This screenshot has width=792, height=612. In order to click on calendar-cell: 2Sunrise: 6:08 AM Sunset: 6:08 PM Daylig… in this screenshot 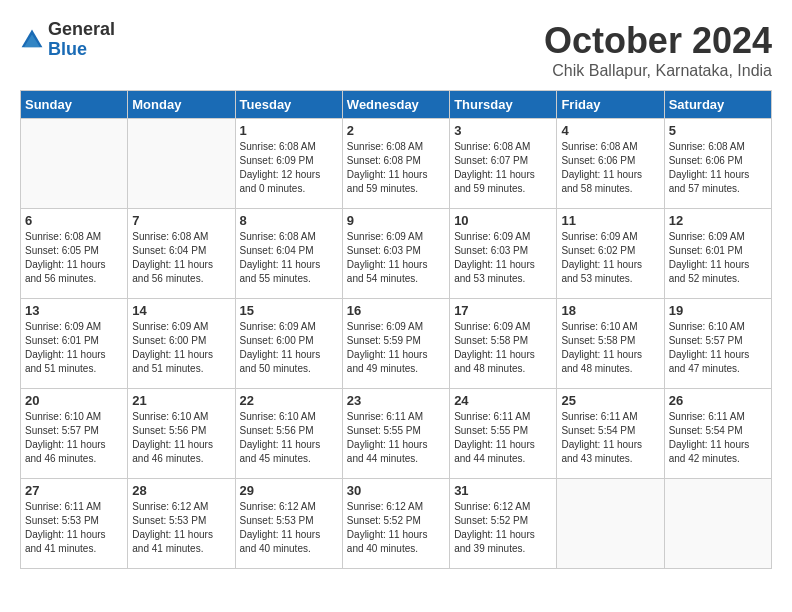, I will do `click(396, 164)`.